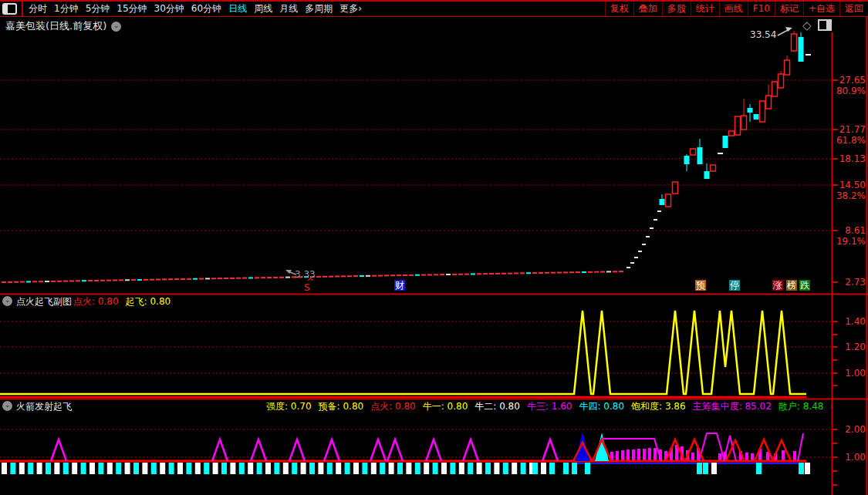 The height and width of the screenshot is (495, 868). Describe the element at coordinates (319, 9) in the screenshot. I see `period-tab-9: 多周期` at that location.